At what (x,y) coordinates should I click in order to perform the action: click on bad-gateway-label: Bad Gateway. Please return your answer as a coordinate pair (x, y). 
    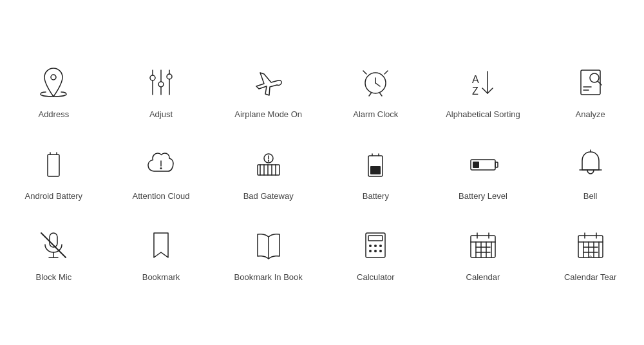
    Looking at the image, I should click on (269, 197).